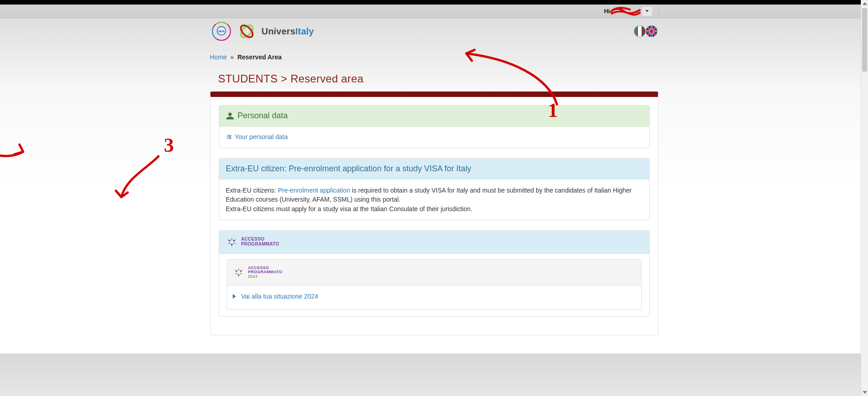 The height and width of the screenshot is (396, 868). I want to click on caret-down-icon, so click(647, 11).